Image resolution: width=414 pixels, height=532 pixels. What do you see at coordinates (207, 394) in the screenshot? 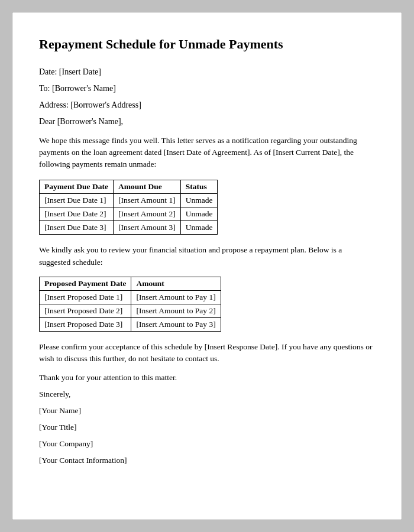
I see `sincerely: Sincerely,` at bounding box center [207, 394].